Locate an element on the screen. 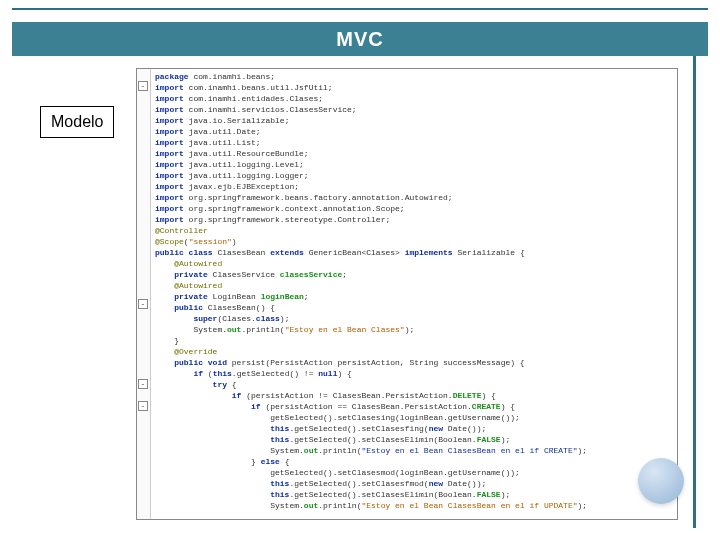 This screenshot has height=540, width=720. code-line: import java.util.Date; is located at coordinates (414, 132).